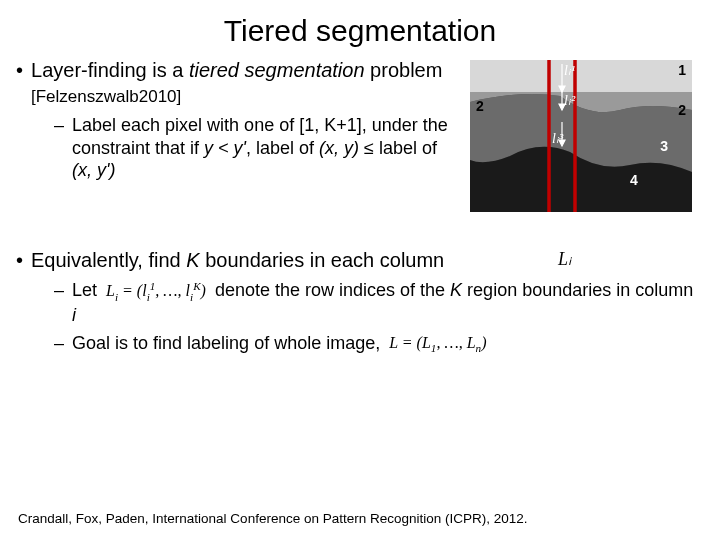 The height and width of the screenshot is (540, 720). What do you see at coordinates (267, 148) in the screenshot?
I see `subbullet-label-text: Label each pixel with one of [1, K+1], u…` at bounding box center [267, 148].